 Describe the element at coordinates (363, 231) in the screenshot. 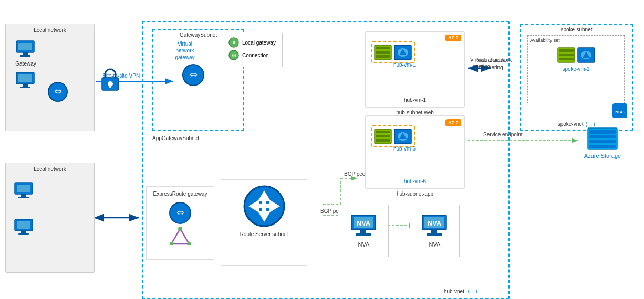

I see `nva1-box: NVA NVA` at that location.